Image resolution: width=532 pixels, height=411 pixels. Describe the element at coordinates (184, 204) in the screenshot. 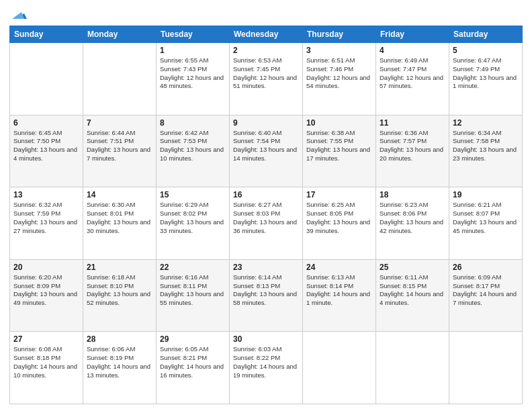

I see `sunrise-text: Sunrise: 6:29 AM` at that location.